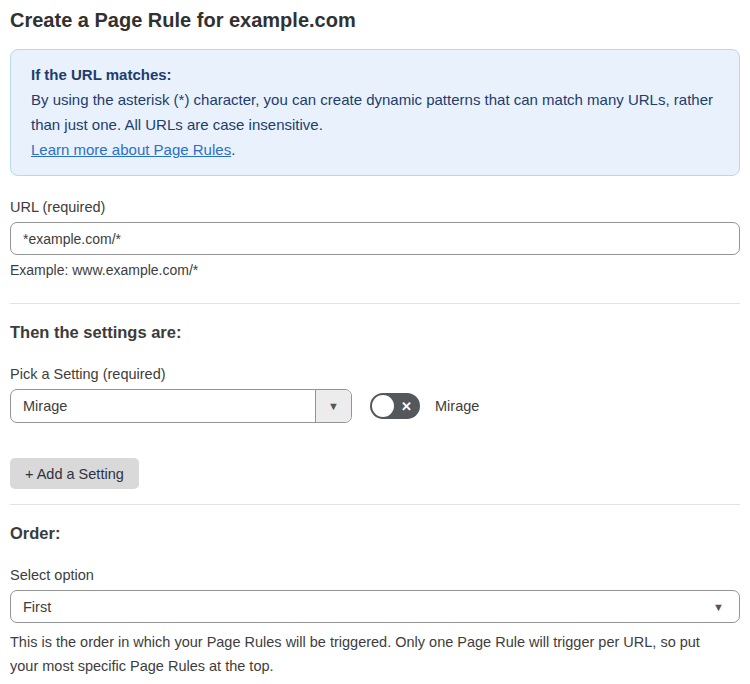 The height and width of the screenshot is (684, 750). I want to click on order-select-value: First, so click(368, 607).